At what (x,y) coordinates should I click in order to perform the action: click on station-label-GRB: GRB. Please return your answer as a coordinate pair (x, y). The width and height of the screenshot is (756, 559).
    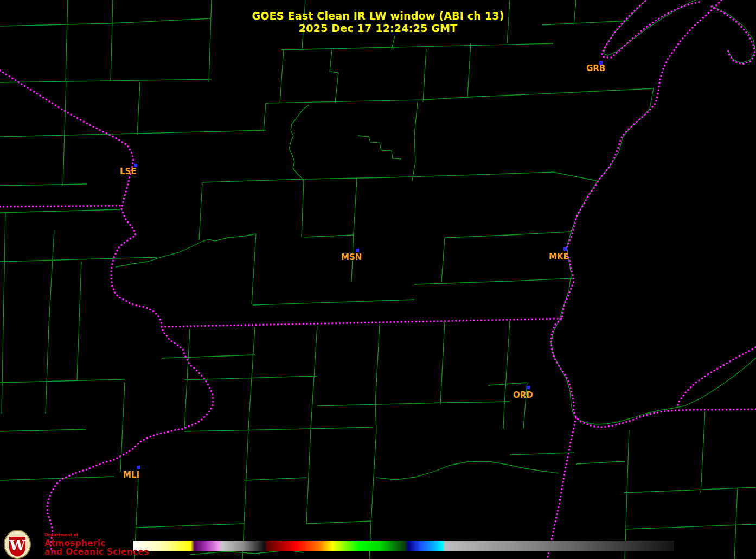
    Looking at the image, I should click on (595, 68).